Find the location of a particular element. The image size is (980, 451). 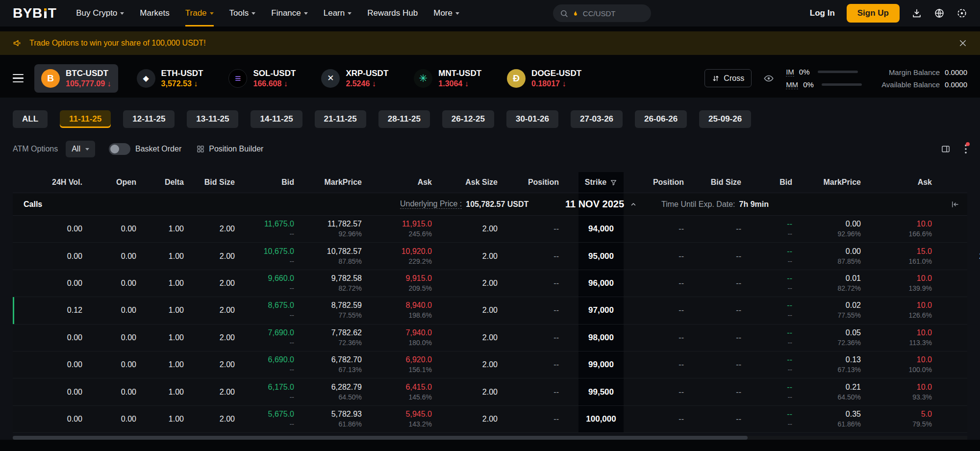

expiry-tab: 26-06-26 is located at coordinates (661, 119).